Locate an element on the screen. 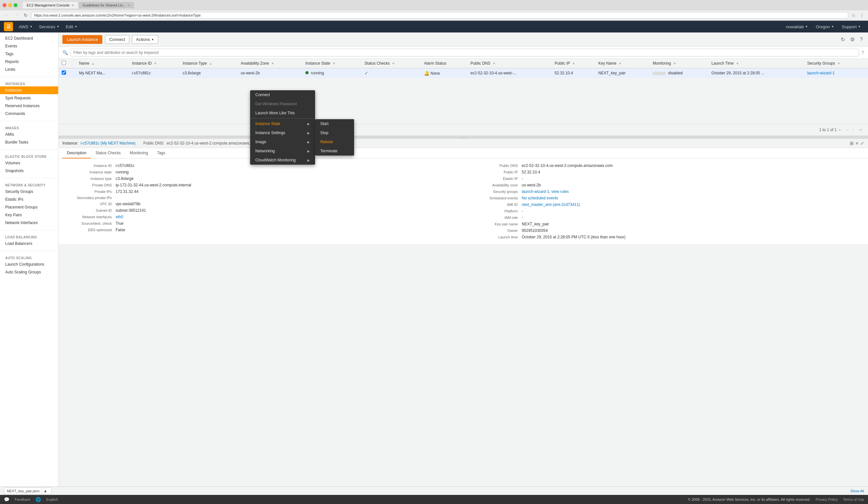 The width and height of the screenshot is (868, 504). context-menu-cloudwatch: CloudWatch Monitoring ▶ is located at coordinates (282, 160).